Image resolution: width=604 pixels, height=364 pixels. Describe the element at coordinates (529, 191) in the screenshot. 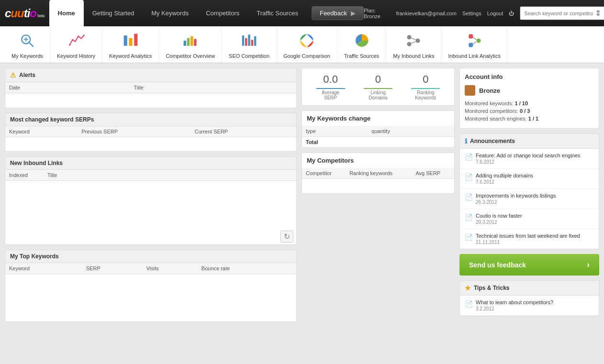

I see `announcements-box: ℹ Announcements 📄 Feature: Add or change…` at that location.